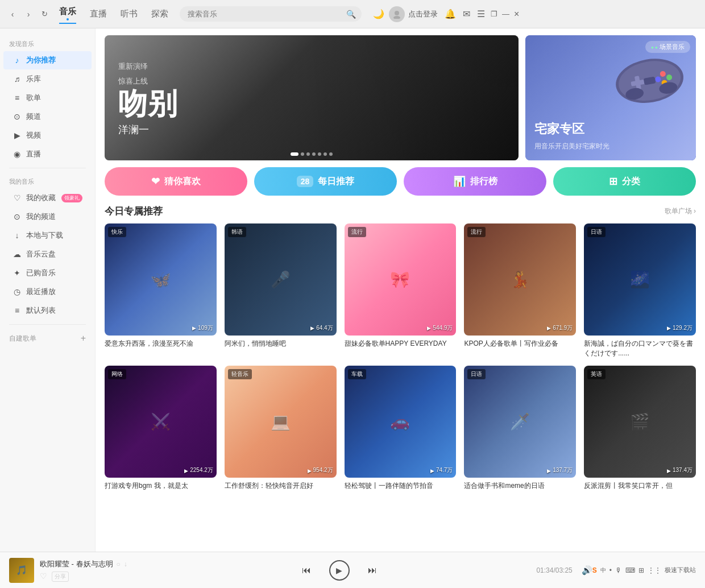  I want to click on gamepad-icon, so click(650, 85).